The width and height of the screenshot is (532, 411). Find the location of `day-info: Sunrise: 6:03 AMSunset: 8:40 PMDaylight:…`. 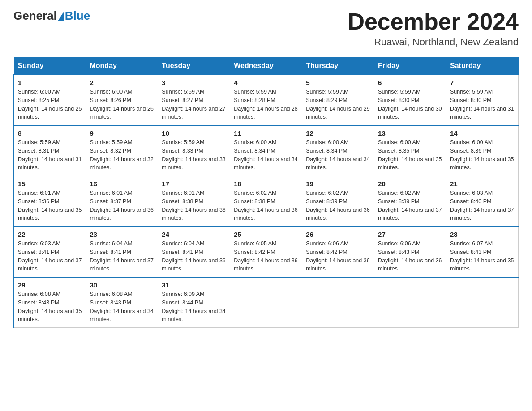

day-info: Sunrise: 6:03 AMSunset: 8:40 PMDaylight:… is located at coordinates (482, 206).